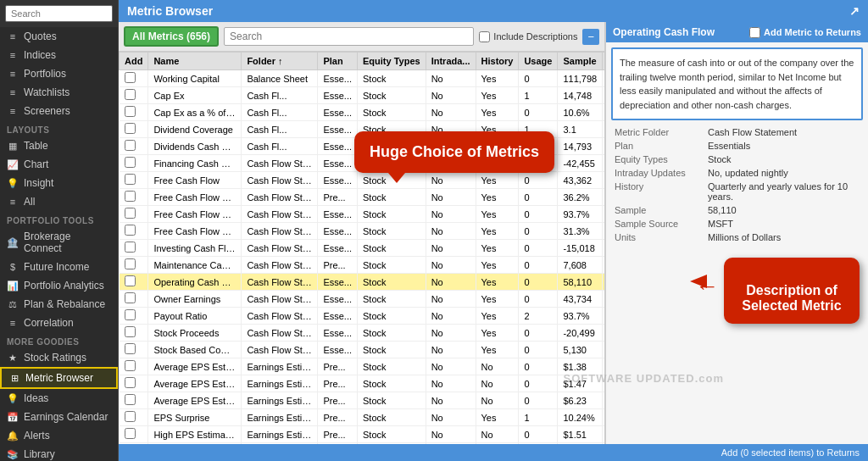 This screenshot has height=461, width=868. Describe the element at coordinates (363, 96) in the screenshot. I see `table-row: Cap Ex Cash Fl... Esse... Stock No Yes 1…` at that location.